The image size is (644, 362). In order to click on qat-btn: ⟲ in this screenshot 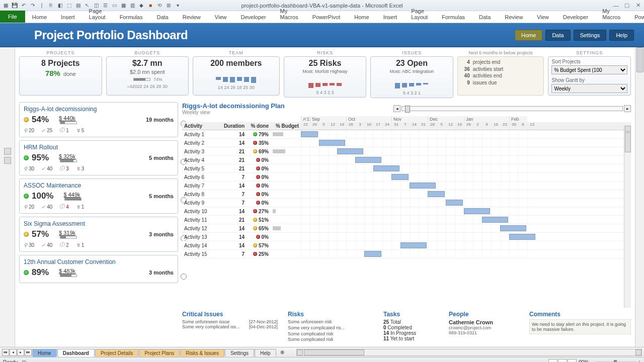, I will do `click(159, 6)`.